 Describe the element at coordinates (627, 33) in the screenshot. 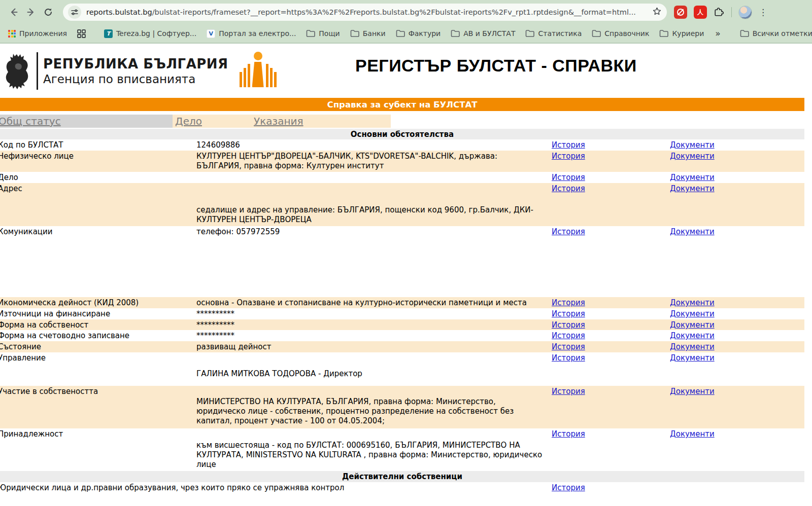

I see `bookmark-label: Справочник` at that location.